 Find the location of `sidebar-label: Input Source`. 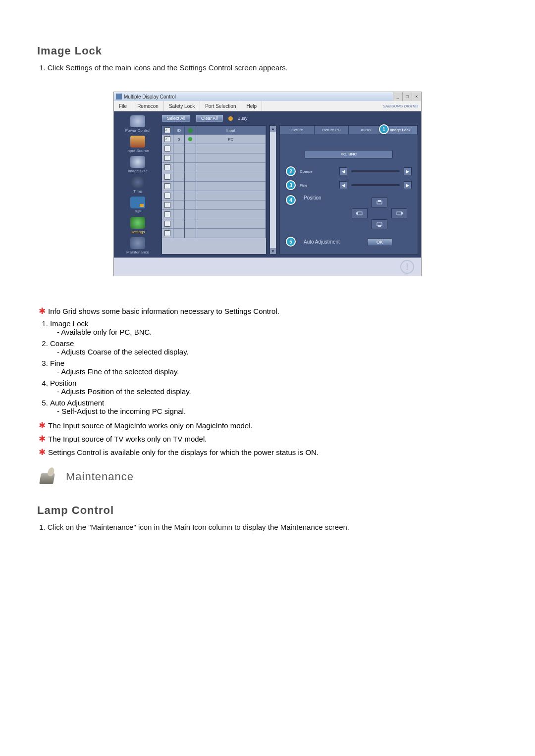

sidebar-label: Input Source is located at coordinates (138, 151).